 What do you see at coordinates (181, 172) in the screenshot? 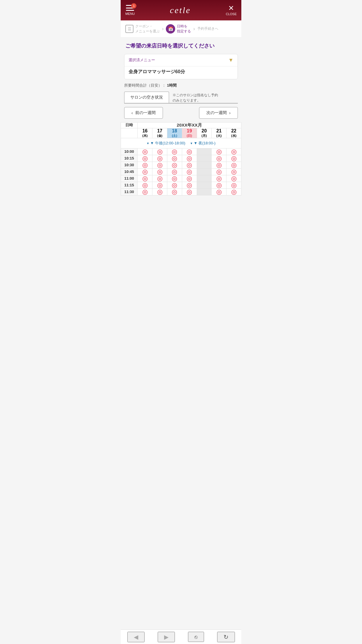
I see `time-slot-row-10:45: 10:45◎◎◎◎◎◎` at bounding box center [181, 172].